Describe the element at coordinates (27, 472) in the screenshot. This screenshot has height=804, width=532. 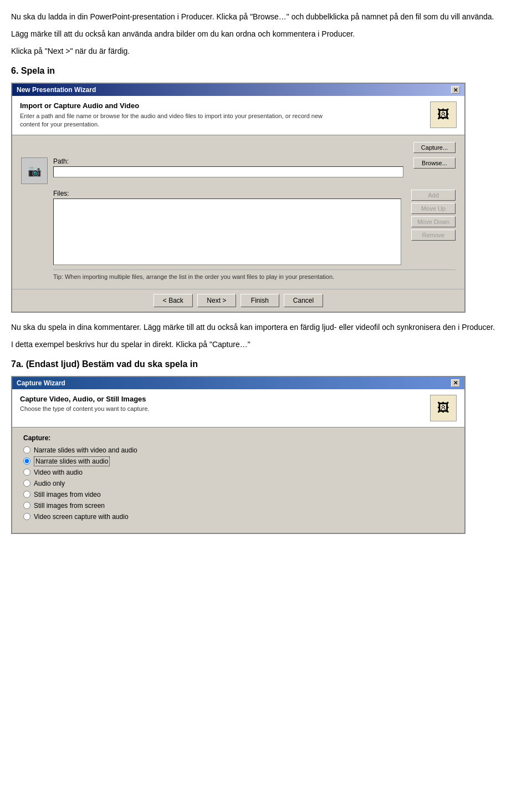
I see `radio-video-audio` at that location.